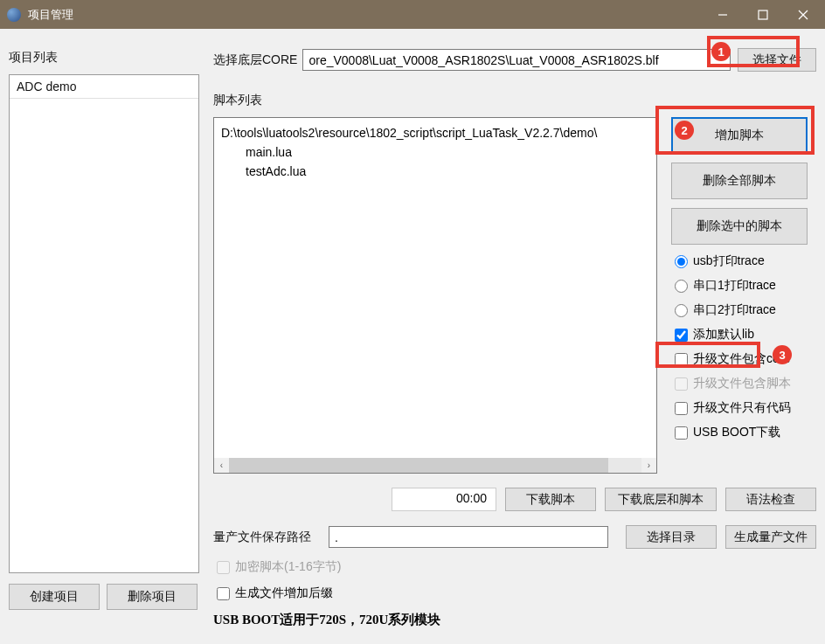 Image resolution: width=825 pixels, height=644 pixels. Describe the element at coordinates (803, 15) in the screenshot. I see `close-button` at that location.